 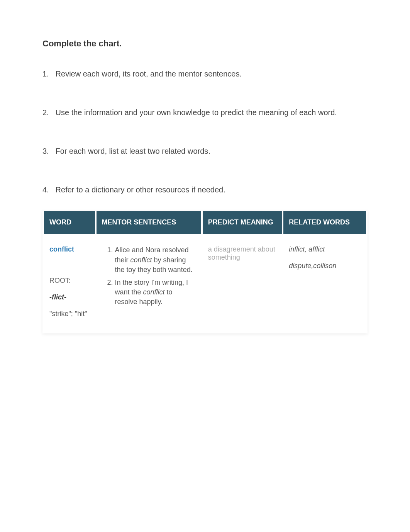 I want to click on instruction-1: 1. Review each word, its root, and the m…, so click(x=205, y=74).